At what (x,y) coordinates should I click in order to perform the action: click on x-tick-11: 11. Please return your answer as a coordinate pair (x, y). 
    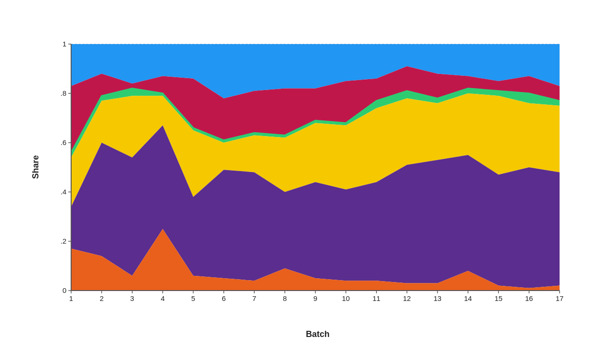
    Looking at the image, I should click on (377, 299).